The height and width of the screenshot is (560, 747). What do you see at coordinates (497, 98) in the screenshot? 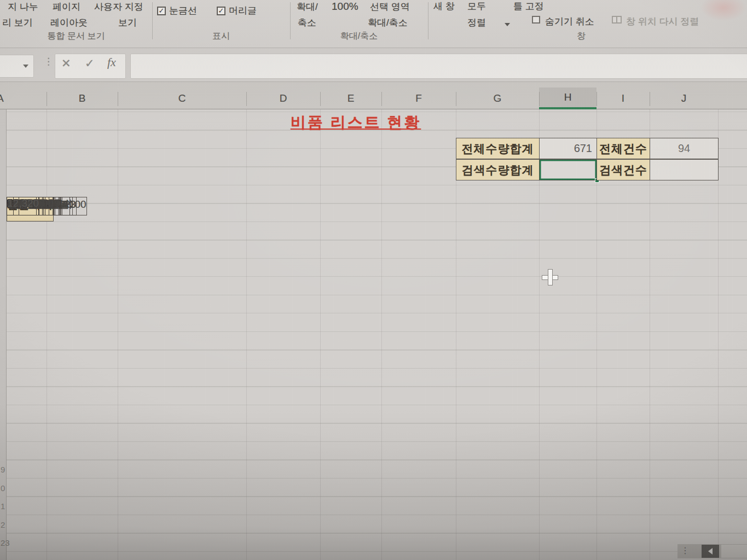
I see `column-header-G: G` at bounding box center [497, 98].